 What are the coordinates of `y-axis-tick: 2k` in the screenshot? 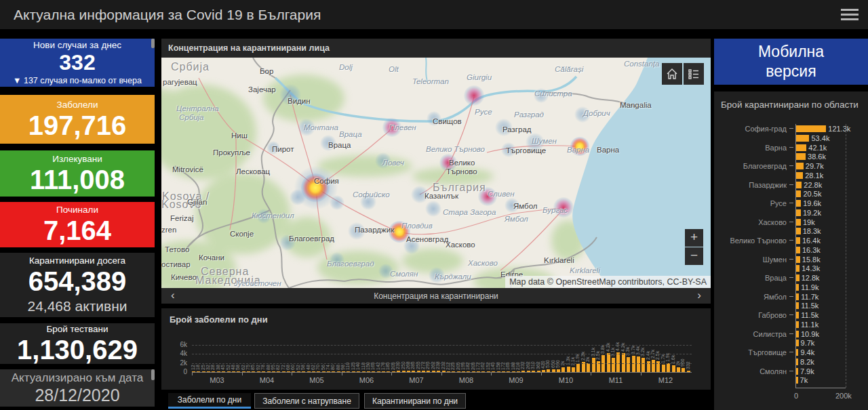 It's located at (175, 363).